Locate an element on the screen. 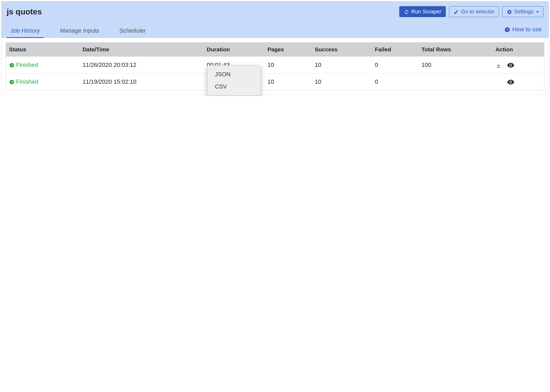 Image resolution: width=550 pixels, height=392 pixels. content: Status Date/Time Duration Pages Success … is located at coordinates (275, 66).